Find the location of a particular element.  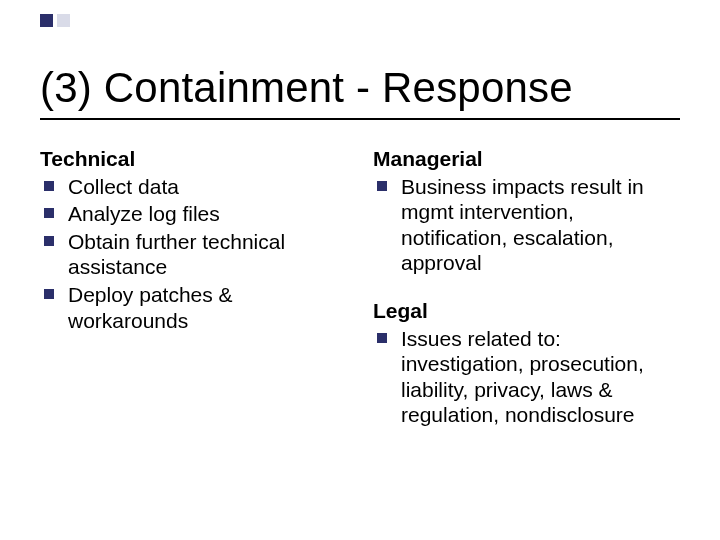

list-item: Collect data is located at coordinates (194, 187).